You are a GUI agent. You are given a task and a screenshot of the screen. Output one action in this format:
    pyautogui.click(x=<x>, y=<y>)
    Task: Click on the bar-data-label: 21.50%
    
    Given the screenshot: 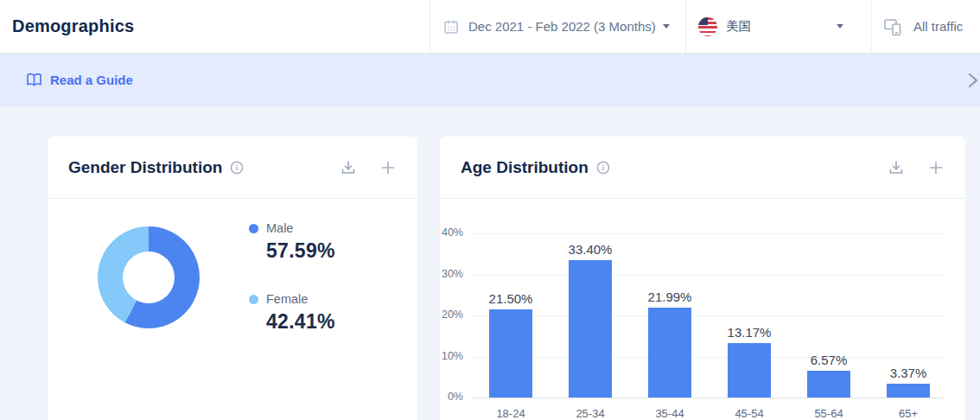 What is the action you would take?
    pyautogui.click(x=512, y=299)
    